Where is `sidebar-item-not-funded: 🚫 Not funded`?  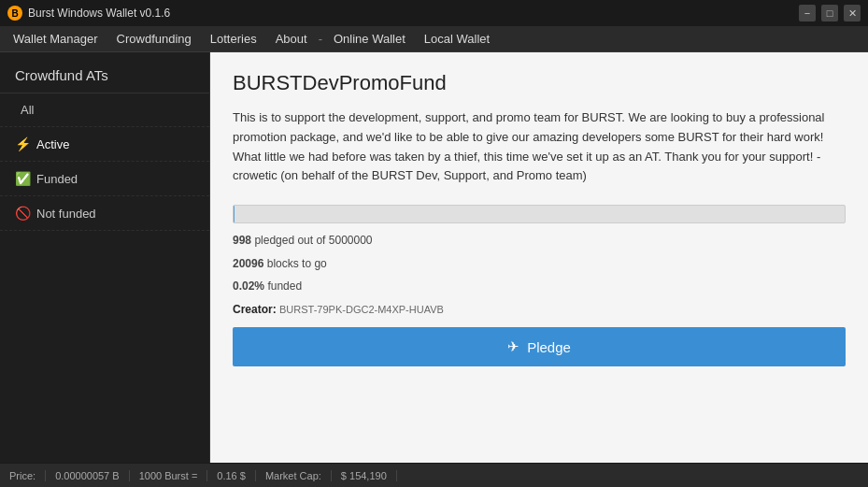 sidebar-item-not-funded: 🚫 Not funded is located at coordinates (105, 213).